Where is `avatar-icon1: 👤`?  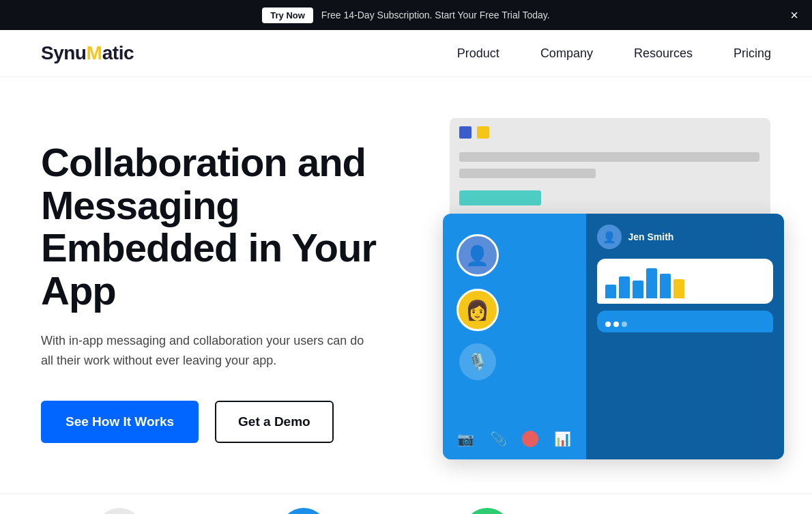 avatar-icon1: 👤 is located at coordinates (478, 255).